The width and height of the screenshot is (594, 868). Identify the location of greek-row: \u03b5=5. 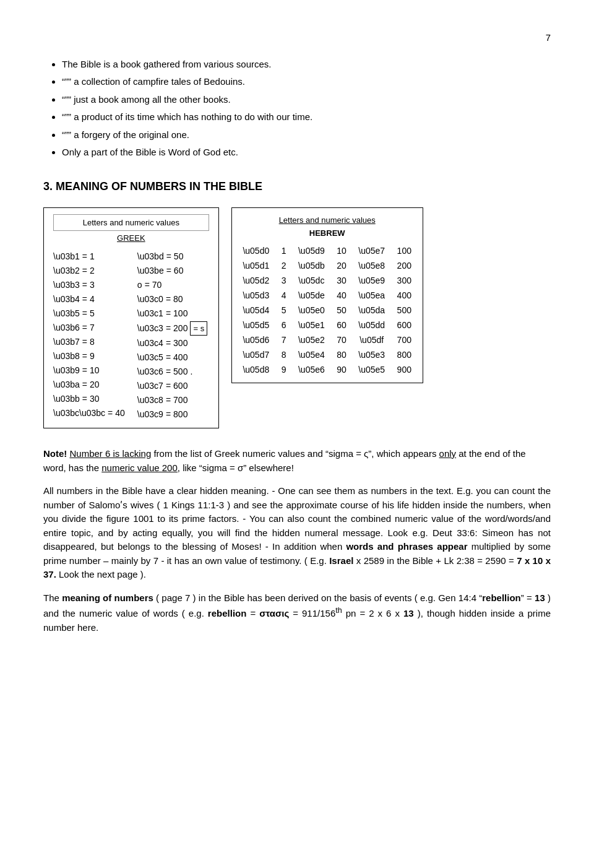
(89, 313).